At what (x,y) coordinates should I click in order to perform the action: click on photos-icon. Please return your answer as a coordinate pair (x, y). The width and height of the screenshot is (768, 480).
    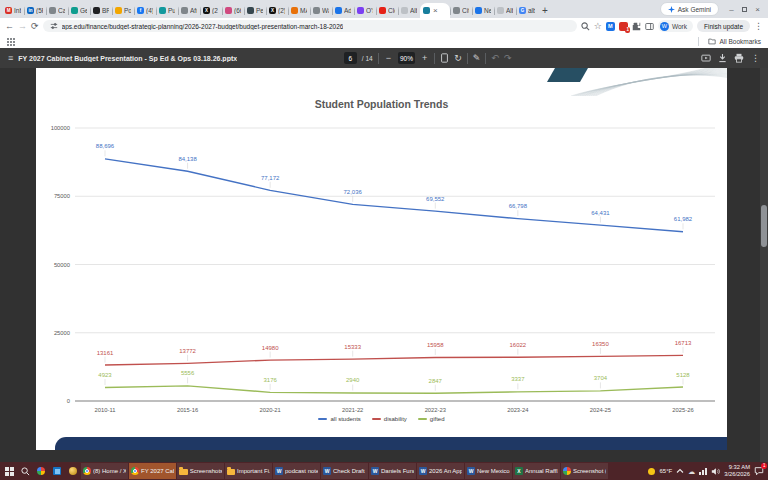
    Looking at the image, I should click on (41, 471).